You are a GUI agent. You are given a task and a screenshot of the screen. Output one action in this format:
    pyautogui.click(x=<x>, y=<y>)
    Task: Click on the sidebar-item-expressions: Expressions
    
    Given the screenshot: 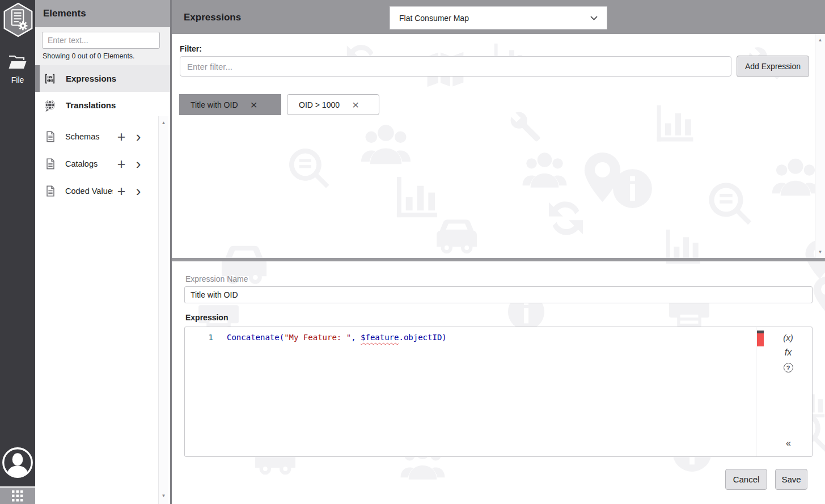 What is the action you would take?
    pyautogui.click(x=103, y=78)
    